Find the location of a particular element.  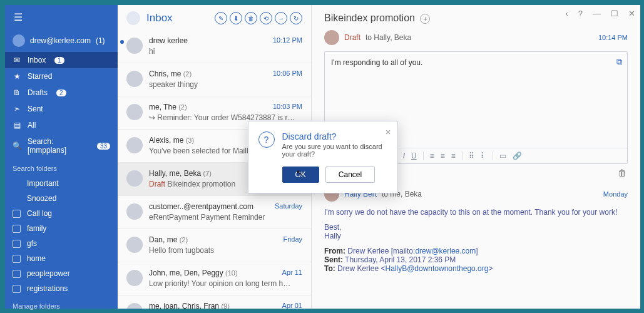

discard-draft-dialog: × ? Discard draft? Are you sure you want… is located at coordinates (323, 157).